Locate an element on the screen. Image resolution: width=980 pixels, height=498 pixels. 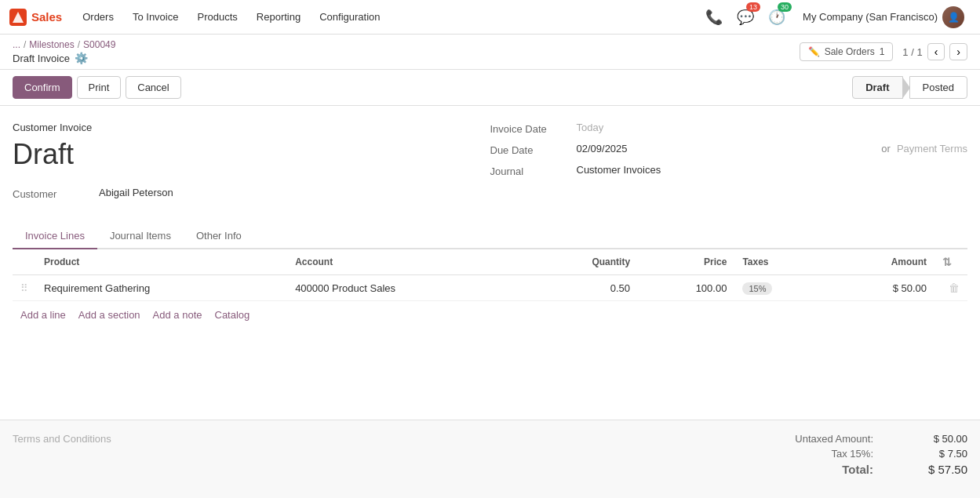
or-separator: or is located at coordinates (886, 149).